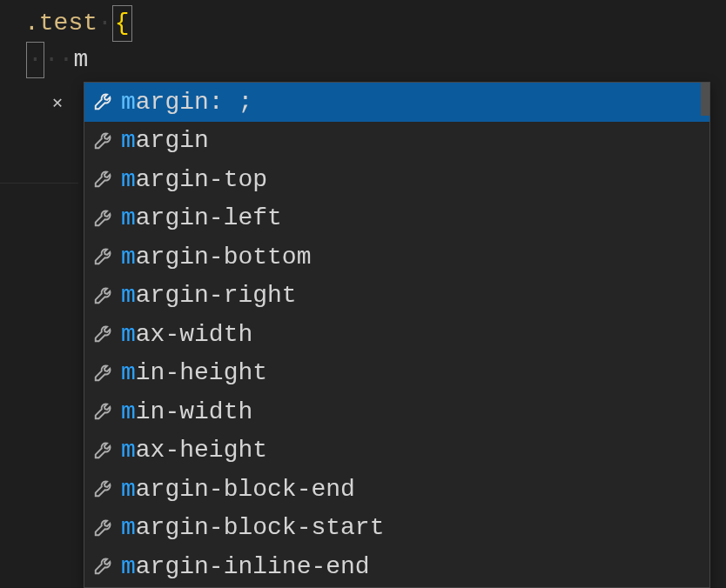 This screenshot has width=726, height=588. What do you see at coordinates (252, 527) in the screenshot?
I see `autocomplete-label: margin-block-start` at bounding box center [252, 527].